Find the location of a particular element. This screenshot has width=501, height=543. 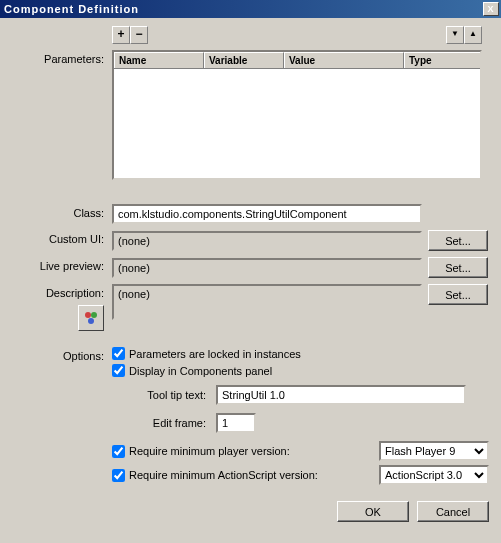

class-input is located at coordinates (267, 214).